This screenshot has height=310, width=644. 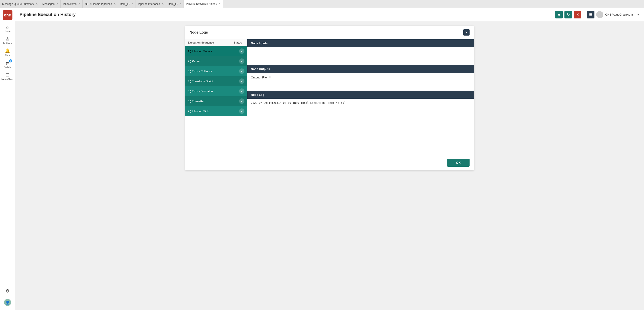 What do you see at coordinates (216, 91) in the screenshot?
I see `exec-row-5: 5.) Errors Formatter✓` at bounding box center [216, 91].